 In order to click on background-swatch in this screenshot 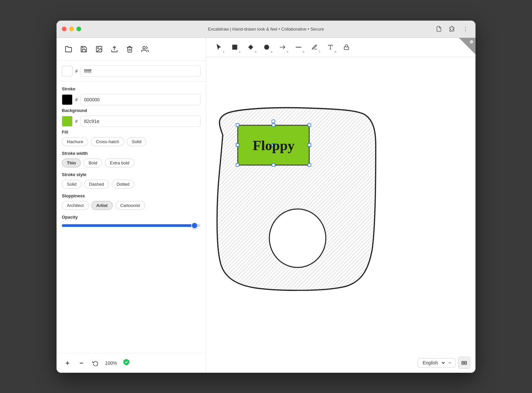, I will do `click(67, 121)`.